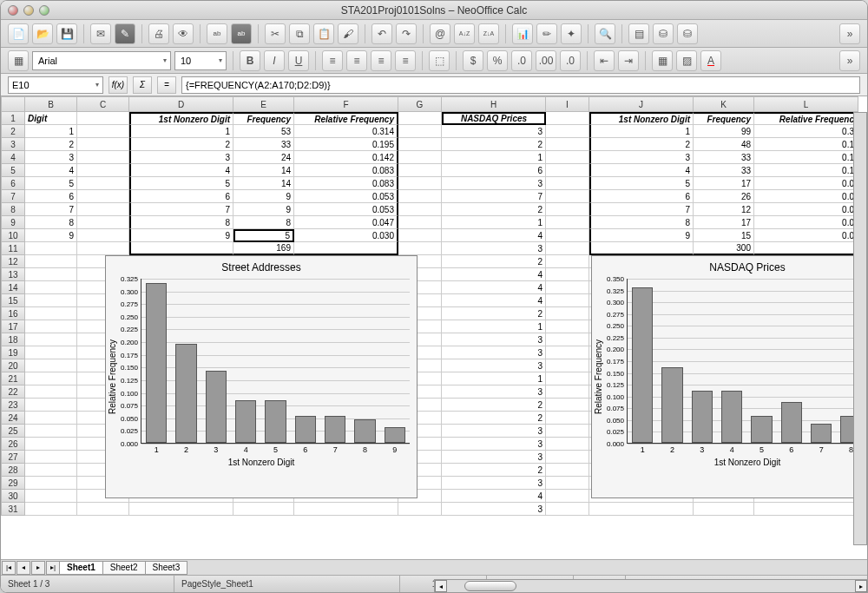  Describe the element at coordinates (346, 210) in the screenshot. I see `cell-F8: 0.053` at that location.